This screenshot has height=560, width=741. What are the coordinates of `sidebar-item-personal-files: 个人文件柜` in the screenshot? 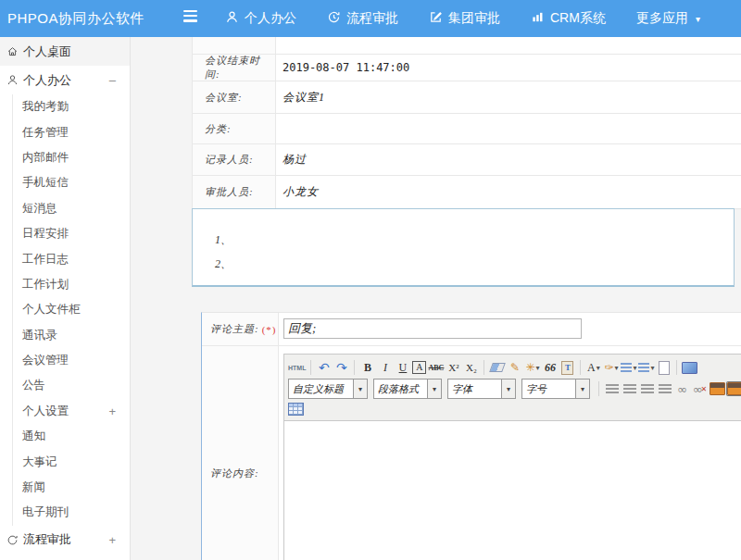 It's located at (71, 309).